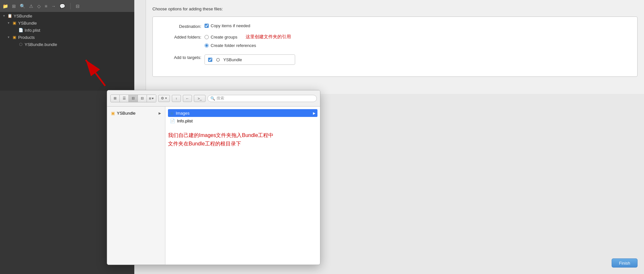 The image size is (644, 274). Describe the element at coordinates (14, 6) in the screenshot. I see `grid-icon: ⊞` at that location.